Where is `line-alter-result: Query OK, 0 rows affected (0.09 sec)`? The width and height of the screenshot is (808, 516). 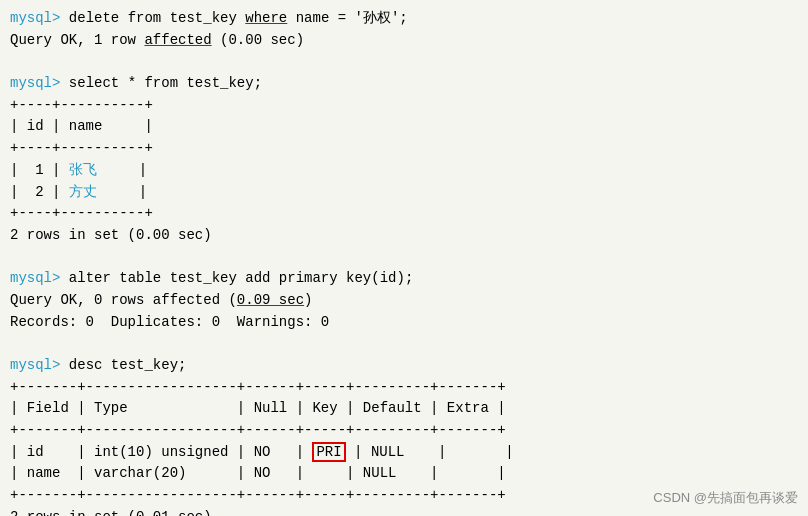
line-alter-result: Query OK, 0 rows affected (0.09 sec) is located at coordinates (404, 301).